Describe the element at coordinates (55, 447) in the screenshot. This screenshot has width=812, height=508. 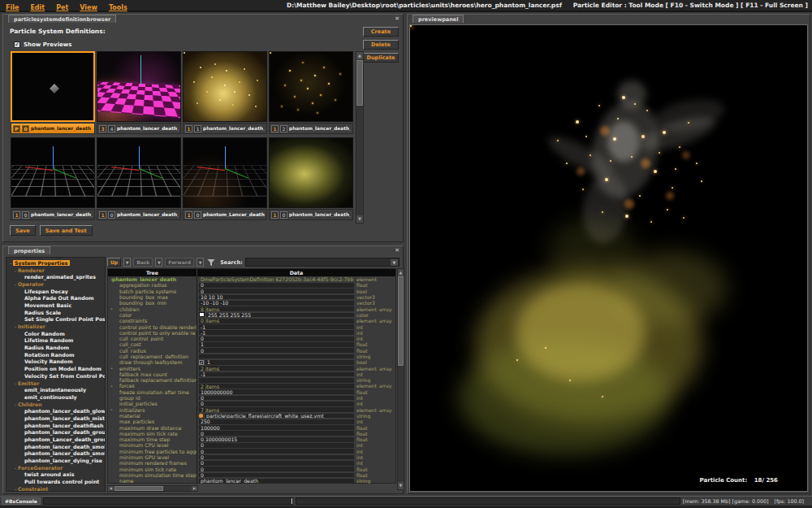
I see `tree-item-phantom_lancer_death_smok: phantom_lancer_death_smok` at that location.